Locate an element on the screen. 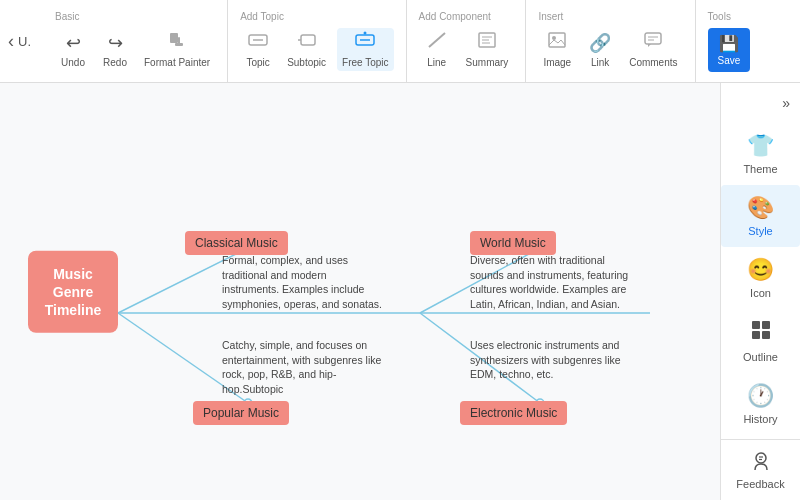  desc-electronic: Uses electronic instruments and synthesi… is located at coordinates (550, 360).